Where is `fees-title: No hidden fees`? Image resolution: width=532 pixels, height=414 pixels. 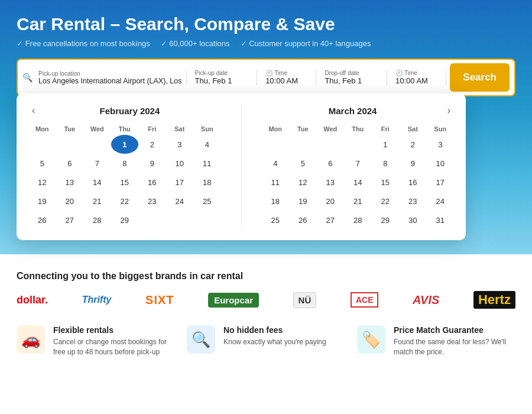
fees-title: No hidden fees is located at coordinates (275, 330).